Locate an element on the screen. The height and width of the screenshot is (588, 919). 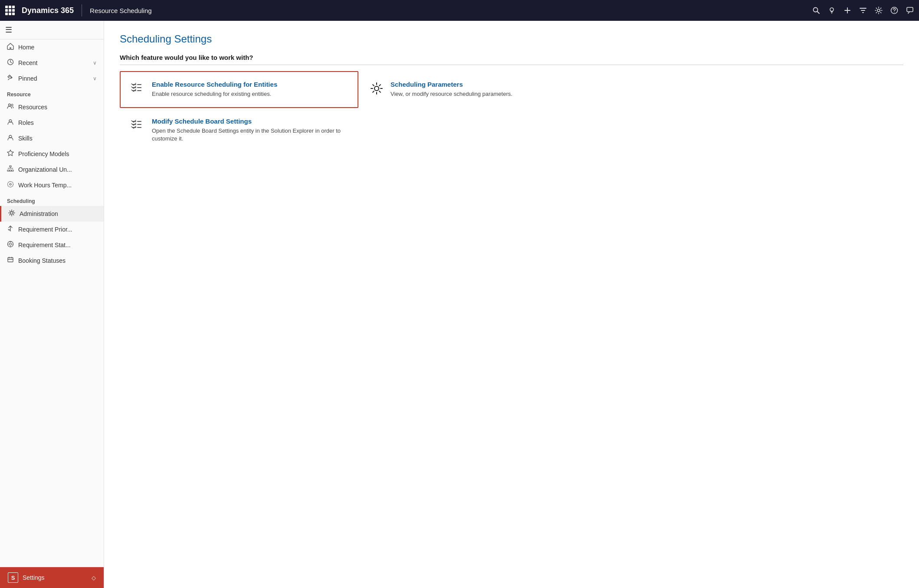
sidebar-item-label-req-priority: Requirement Prior... is located at coordinates (57, 229).